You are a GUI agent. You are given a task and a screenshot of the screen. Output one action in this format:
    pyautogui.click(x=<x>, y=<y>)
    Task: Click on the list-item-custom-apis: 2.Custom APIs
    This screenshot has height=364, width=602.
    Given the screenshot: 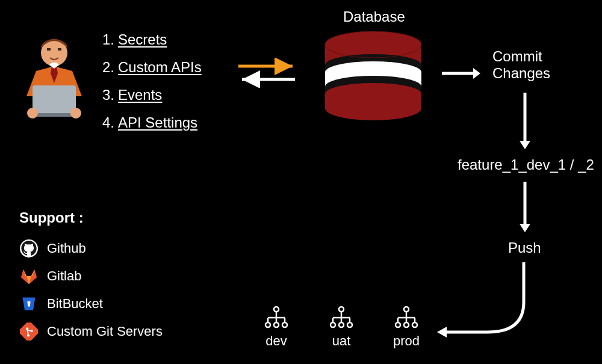 What is the action you would take?
    pyautogui.click(x=152, y=67)
    